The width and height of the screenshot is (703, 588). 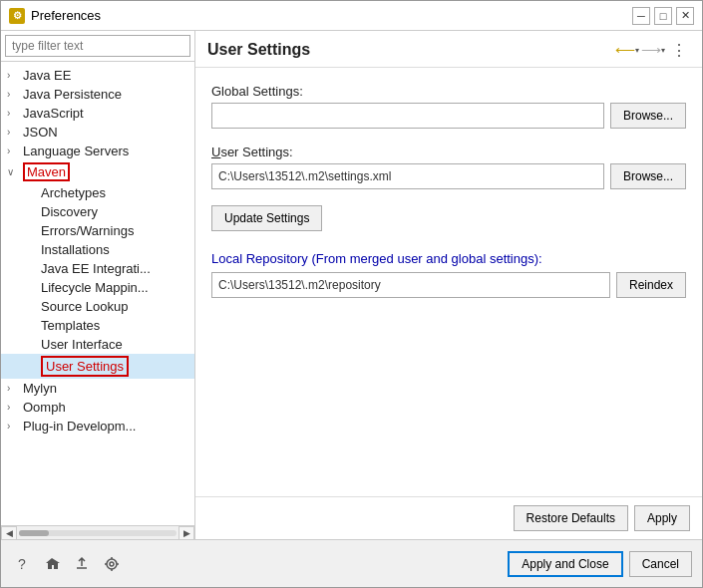 I want to click on expand-arrow: ∨, so click(x=13, y=171).